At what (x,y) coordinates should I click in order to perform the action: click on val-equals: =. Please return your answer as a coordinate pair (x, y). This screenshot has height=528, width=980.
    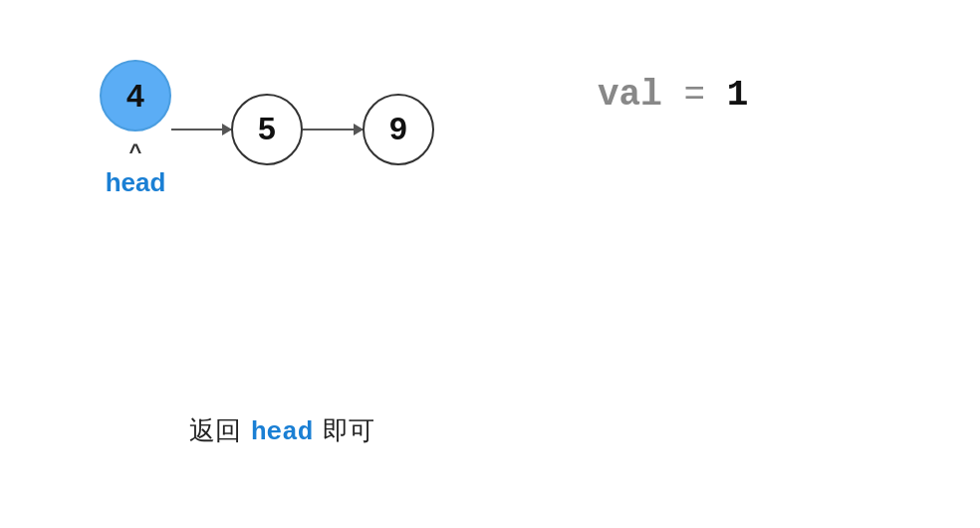
    Looking at the image, I should click on (705, 96).